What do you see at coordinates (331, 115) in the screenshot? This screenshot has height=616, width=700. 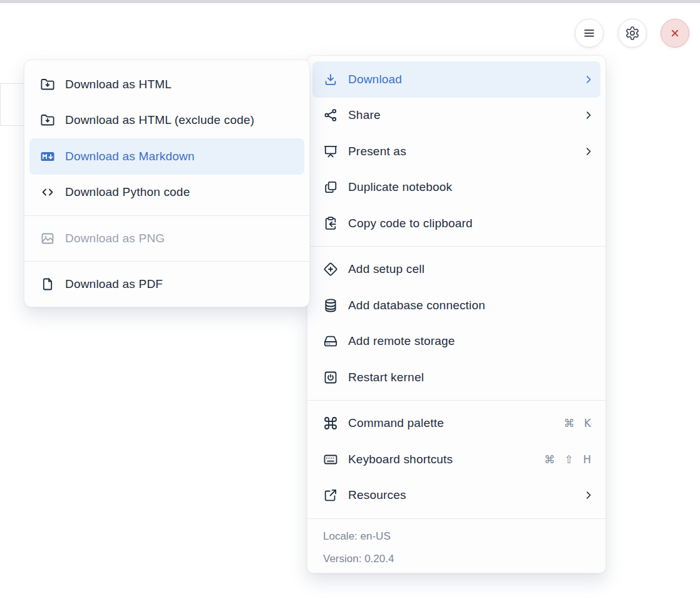 I see `share-icon` at bounding box center [331, 115].